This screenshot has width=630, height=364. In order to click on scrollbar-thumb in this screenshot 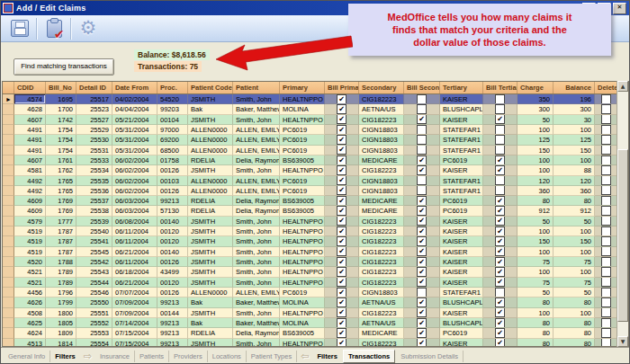, I will do `click(623, 235)`.